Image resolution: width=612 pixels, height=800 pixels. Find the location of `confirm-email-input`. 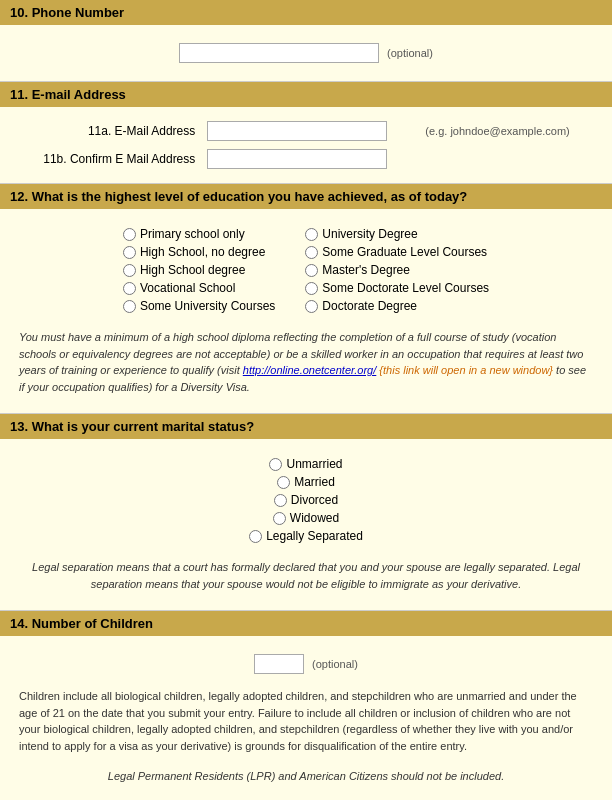

confirm-email-input is located at coordinates (297, 159).